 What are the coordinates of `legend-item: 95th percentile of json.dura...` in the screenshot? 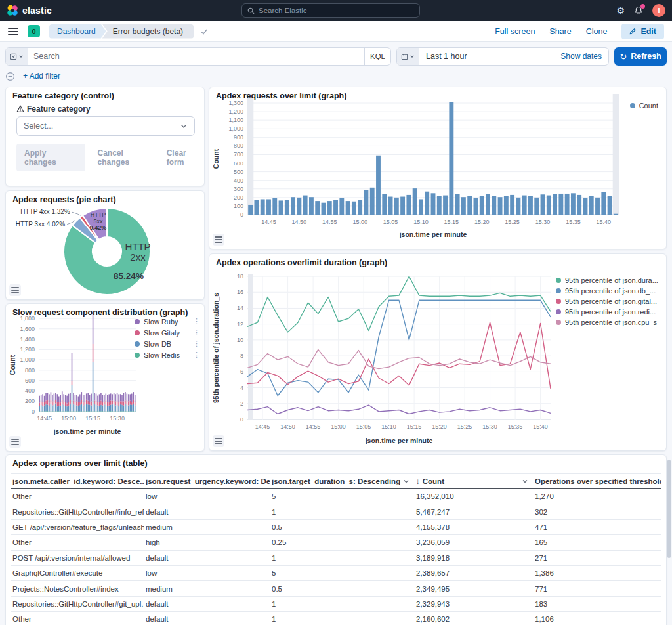 It's located at (608, 280).